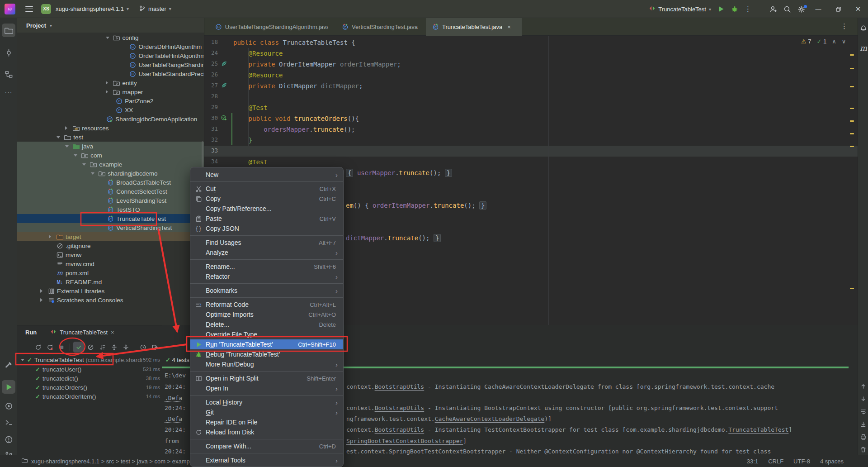  Describe the element at coordinates (267, 175) in the screenshot. I see `menu-item-new: New›` at that location.